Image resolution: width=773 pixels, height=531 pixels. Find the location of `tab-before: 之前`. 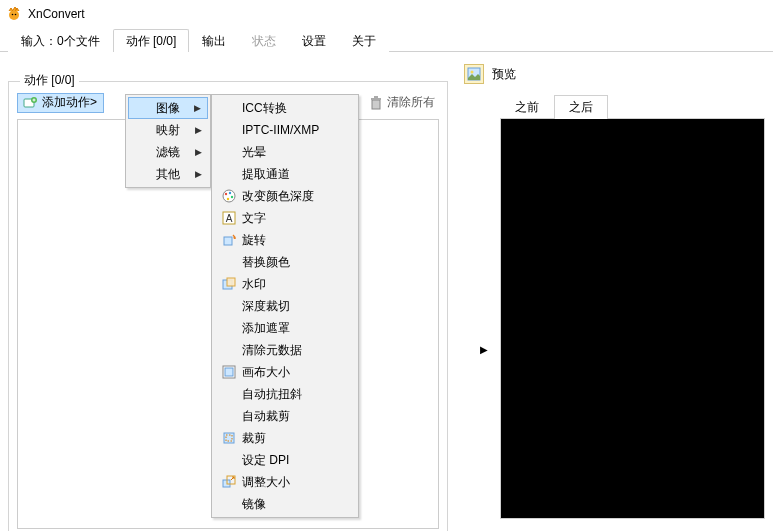

tab-before: 之前 is located at coordinates (527, 107).